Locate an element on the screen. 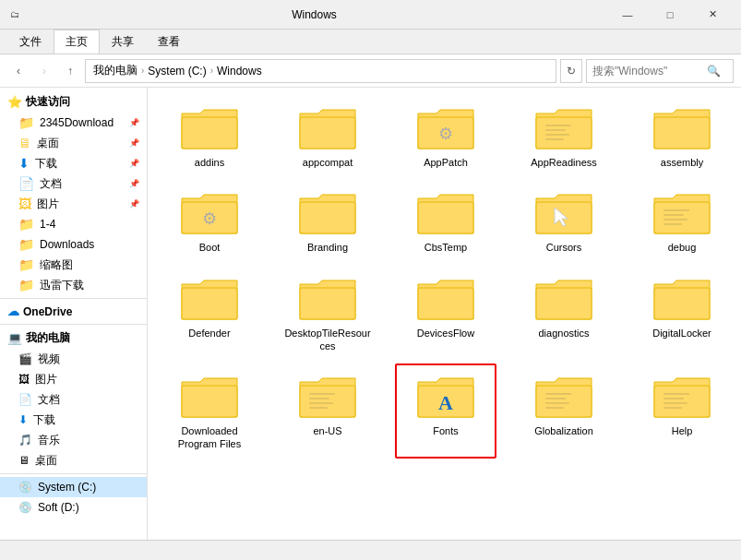 Image resolution: width=741 pixels, height=560 pixels. sidebar-item-docs2: 📄 文档 is located at coordinates (74, 399).